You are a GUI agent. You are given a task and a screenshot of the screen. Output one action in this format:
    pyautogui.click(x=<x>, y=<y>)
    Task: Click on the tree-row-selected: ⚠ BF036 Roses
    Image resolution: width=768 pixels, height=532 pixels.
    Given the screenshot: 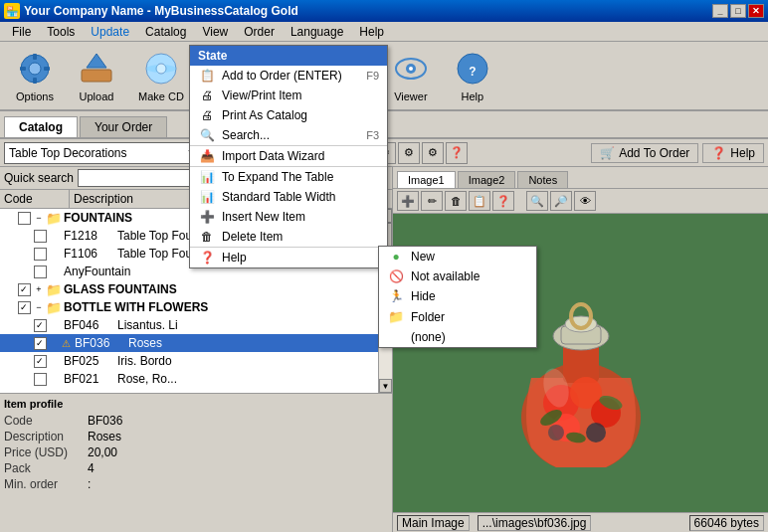 What is the action you would take?
    pyautogui.click(x=189, y=343)
    